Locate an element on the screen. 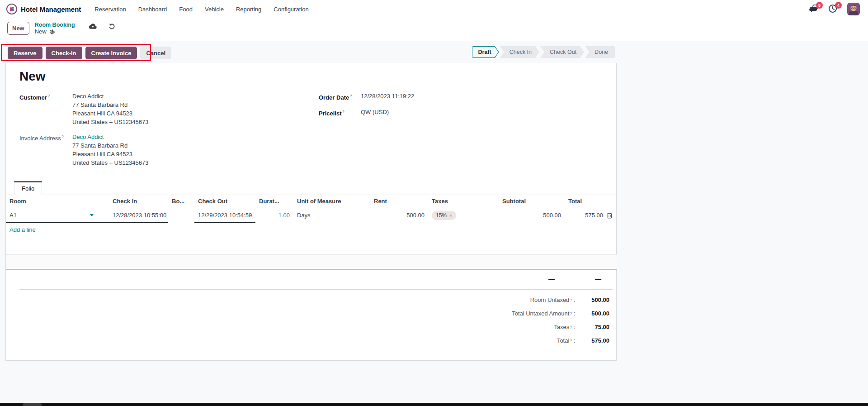 This screenshot has width=868, height=406. invoice-address-field-row: Invoice Address? Deco Addict 77 Santa Ba… is located at coordinates (162, 150).